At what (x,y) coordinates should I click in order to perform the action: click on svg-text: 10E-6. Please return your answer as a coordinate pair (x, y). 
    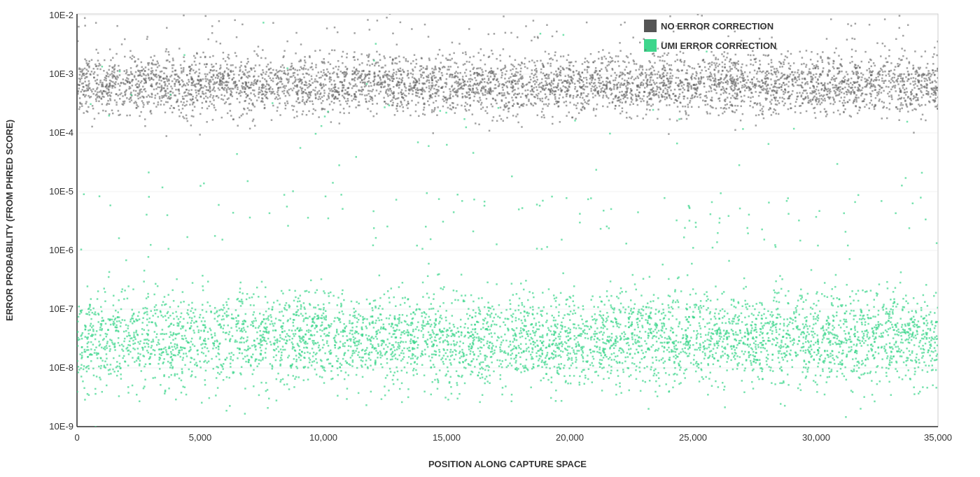
    Looking at the image, I should click on (62, 250).